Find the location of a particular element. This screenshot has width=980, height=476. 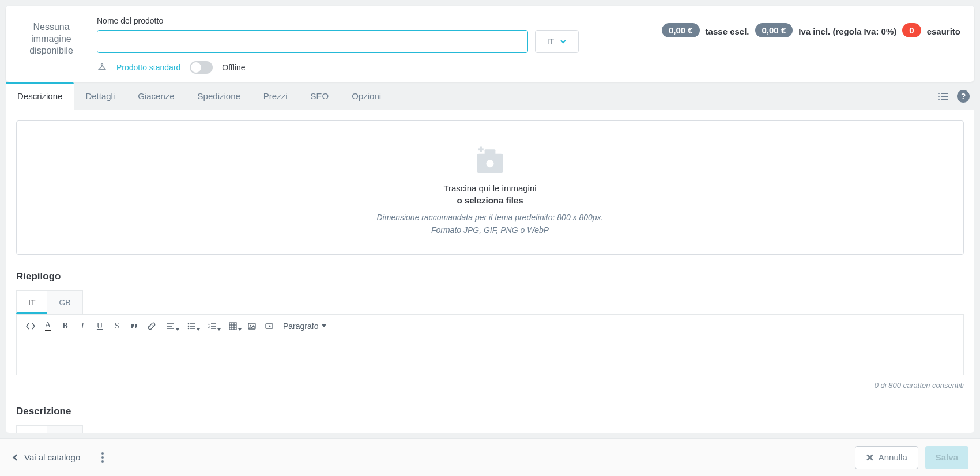

price-incl-pill: 0,00 € is located at coordinates (774, 30).